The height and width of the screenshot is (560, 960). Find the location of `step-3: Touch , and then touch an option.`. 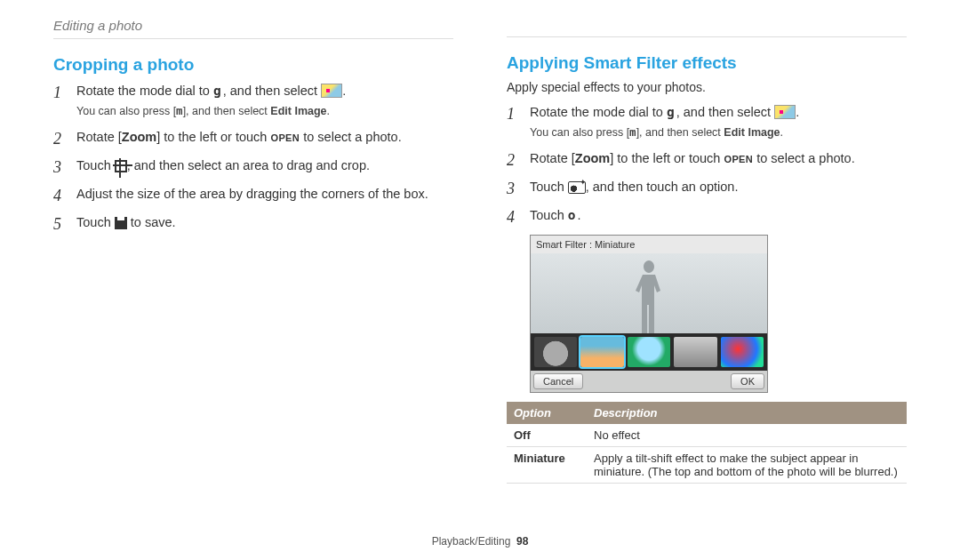

step-3: Touch , and then touch an option. is located at coordinates (707, 188).